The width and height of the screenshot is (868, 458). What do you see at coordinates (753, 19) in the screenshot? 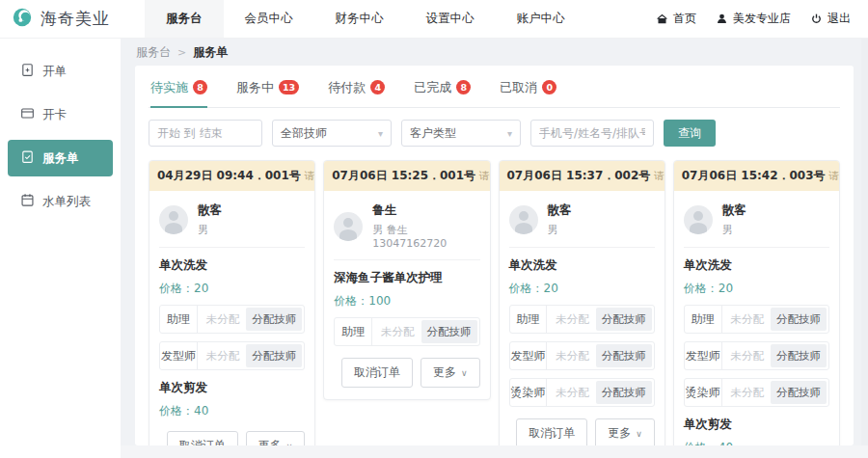
I see `store-account: 美发专业店` at bounding box center [753, 19].